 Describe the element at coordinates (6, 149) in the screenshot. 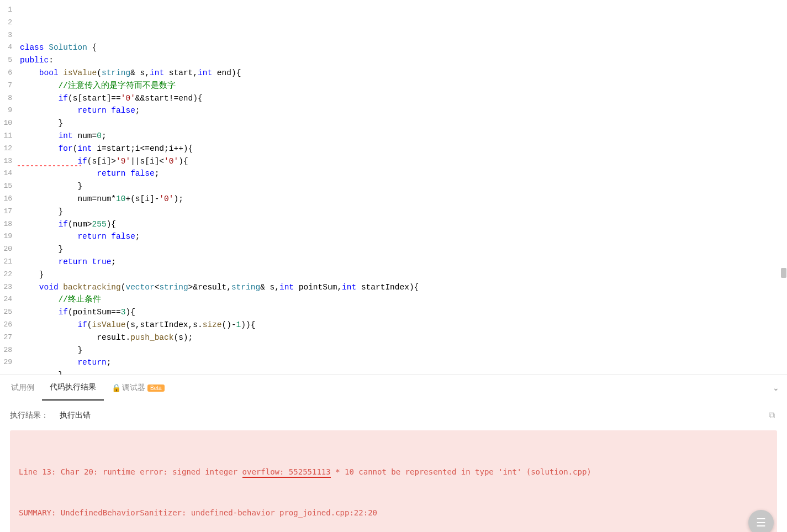

I see `line-number: 12` at that location.